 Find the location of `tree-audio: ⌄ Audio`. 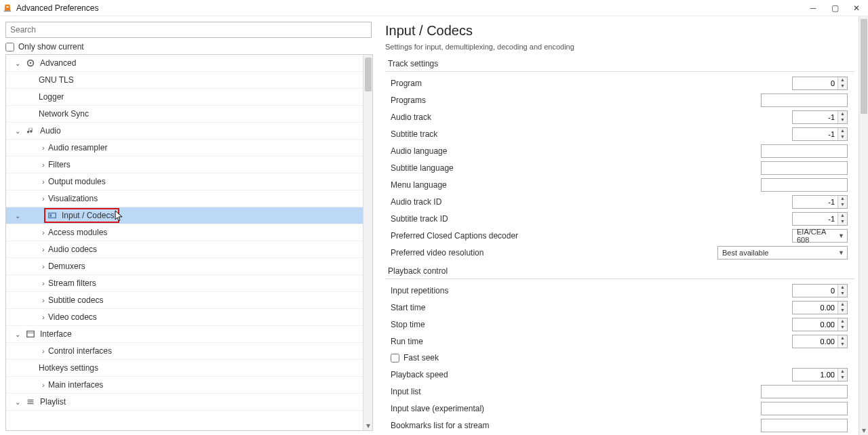

tree-audio: ⌄ Audio is located at coordinates (184, 131).